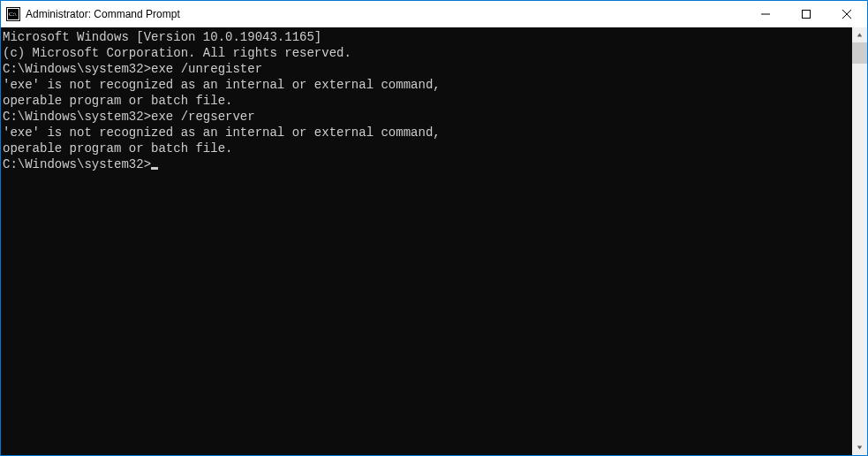 The image size is (868, 456). What do you see at coordinates (860, 447) in the screenshot?
I see `scroll-down-button` at bounding box center [860, 447].